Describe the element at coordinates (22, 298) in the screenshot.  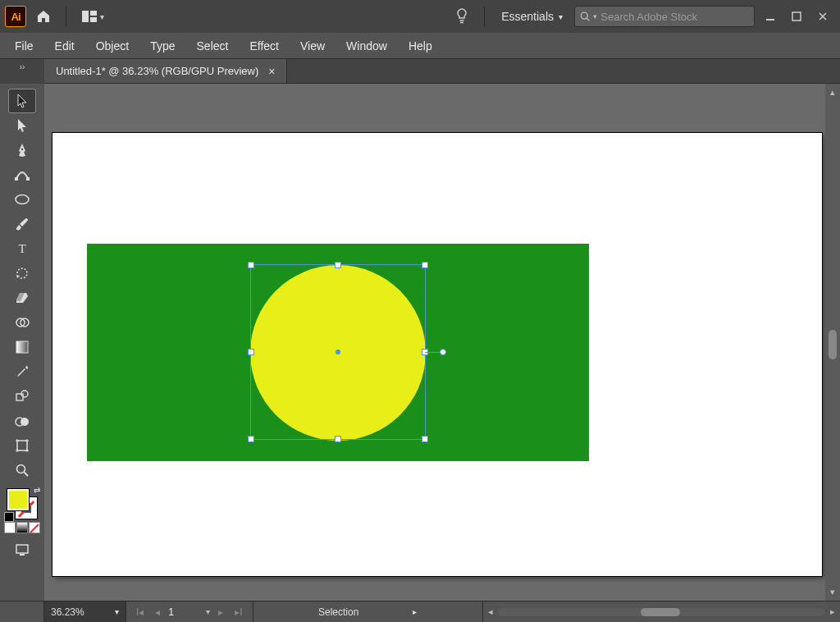
I see `eraser-tool` at that location.